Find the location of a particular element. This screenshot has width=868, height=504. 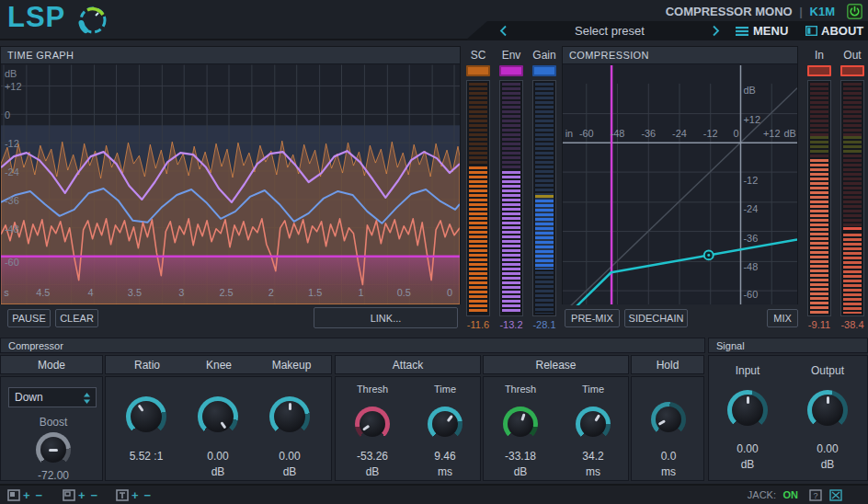

release-thresh-label: Thresh is located at coordinates (520, 389).